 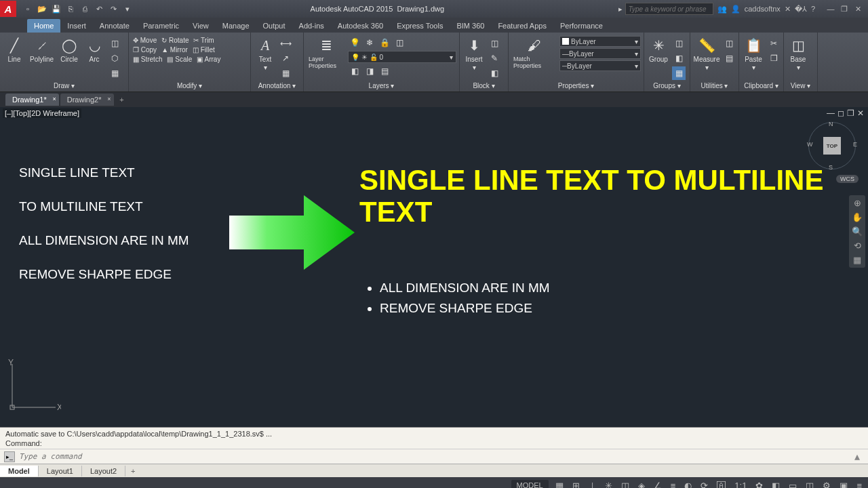 I want to click on vp-minimize-icon: —, so click(x=831, y=113).